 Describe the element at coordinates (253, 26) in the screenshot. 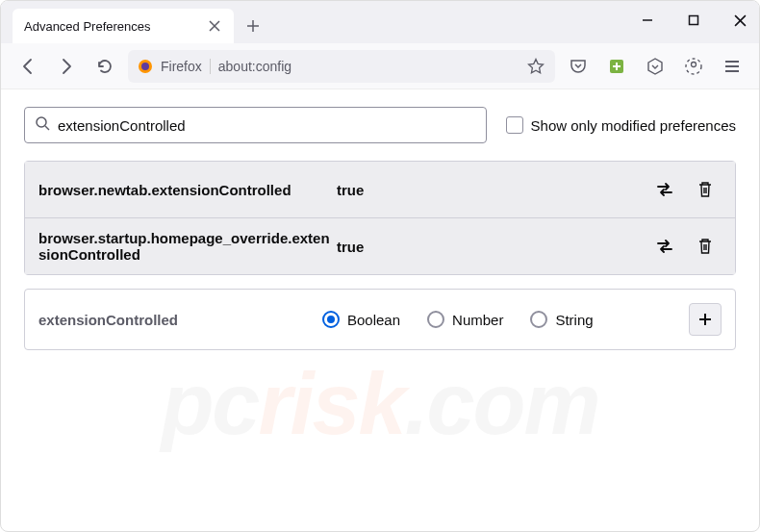

I see `new-tab-button` at that location.